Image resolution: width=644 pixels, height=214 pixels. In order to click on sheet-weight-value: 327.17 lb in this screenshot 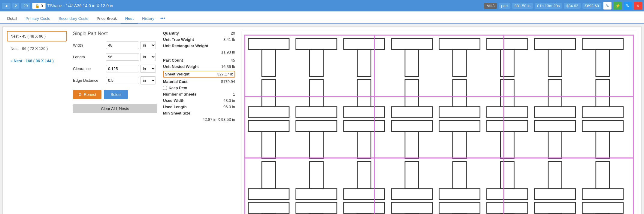, I will do `click(225, 74)`.